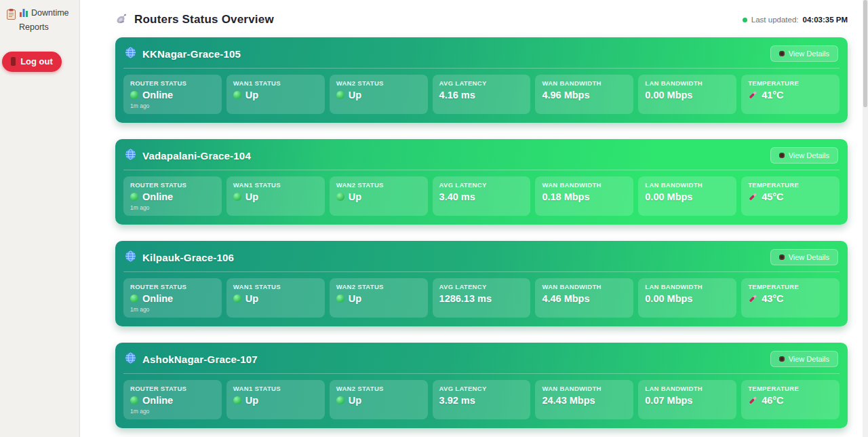  What do you see at coordinates (791, 400) in the screenshot?
I see `stat-tile: TEMPERATURE 46°C` at bounding box center [791, 400].